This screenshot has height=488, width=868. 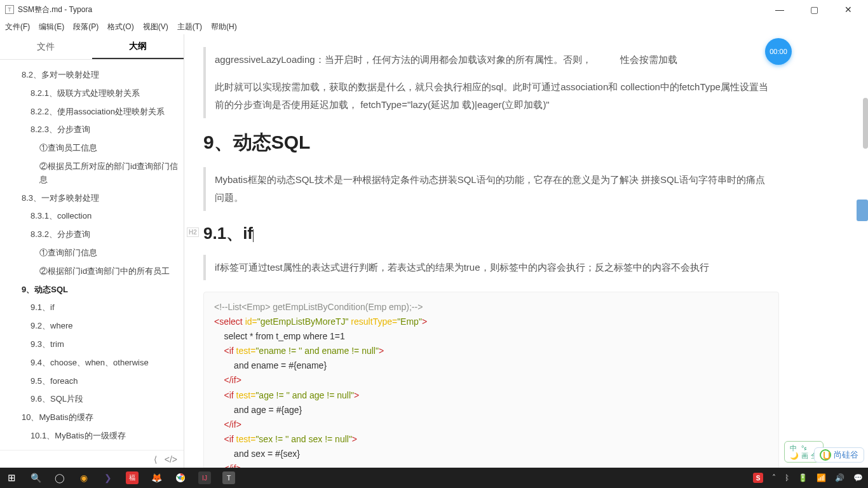 What do you see at coordinates (84, 478) in the screenshot?
I see `taskbar-app-1: ◉` at bounding box center [84, 478].